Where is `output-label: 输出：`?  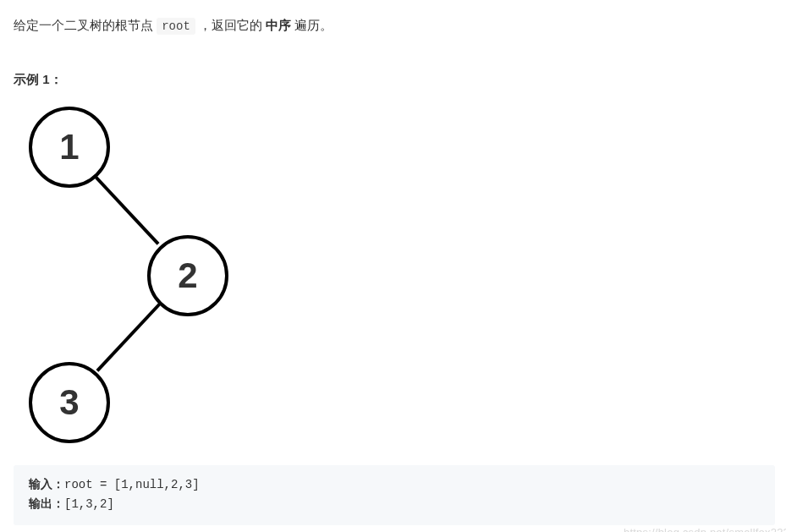 output-label: 输出： is located at coordinates (47, 504).